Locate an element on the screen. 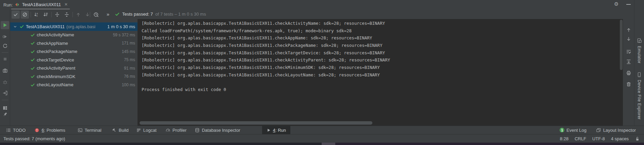 The width and height of the screenshot is (644, 145). toolwindow-build: Build is located at coordinates (120, 130).